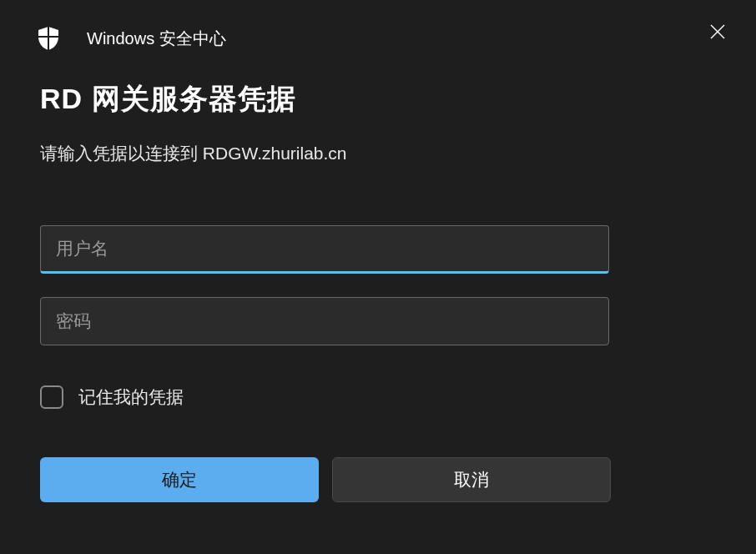 This screenshot has height=554, width=756. What do you see at coordinates (157, 38) in the screenshot?
I see `header-title: Windows 安全中心` at bounding box center [157, 38].